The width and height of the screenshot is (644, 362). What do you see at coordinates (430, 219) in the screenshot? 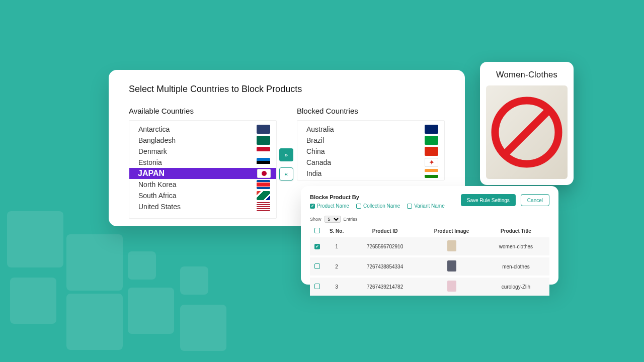
I see `show-entries-control: Show 5 Entries` at bounding box center [430, 219].